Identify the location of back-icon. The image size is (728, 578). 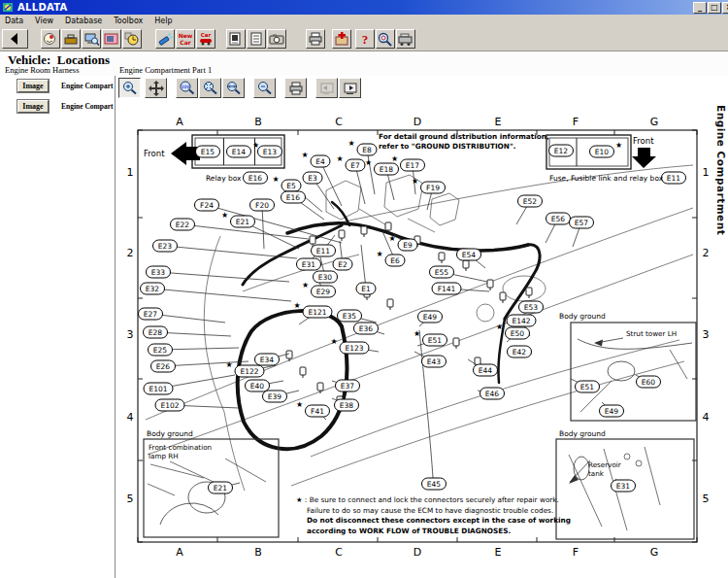
(16, 39).